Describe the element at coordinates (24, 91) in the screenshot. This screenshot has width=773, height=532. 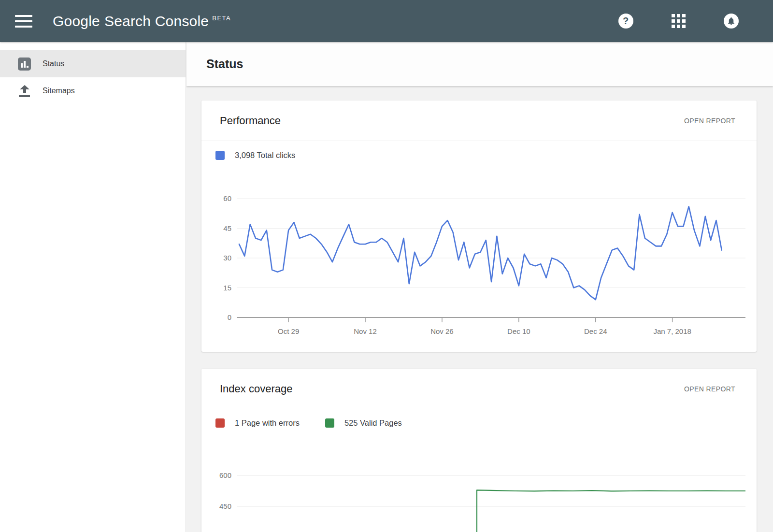
I see `upload-icon` at that location.